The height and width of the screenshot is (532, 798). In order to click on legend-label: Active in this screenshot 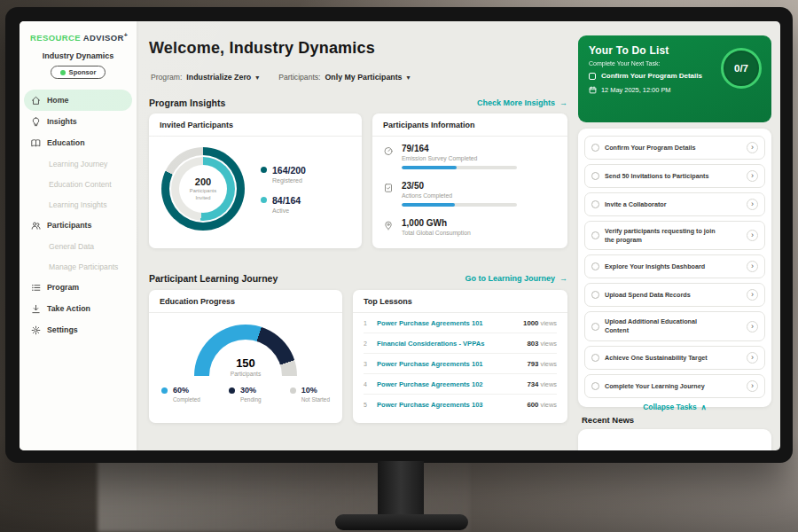, I will do `click(289, 211)`.